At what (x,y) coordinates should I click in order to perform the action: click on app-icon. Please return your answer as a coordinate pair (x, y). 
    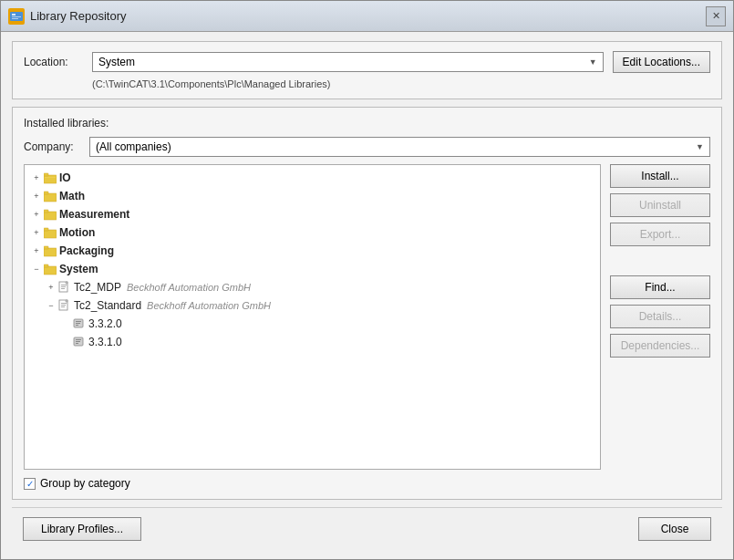
    Looking at the image, I should click on (16, 16).